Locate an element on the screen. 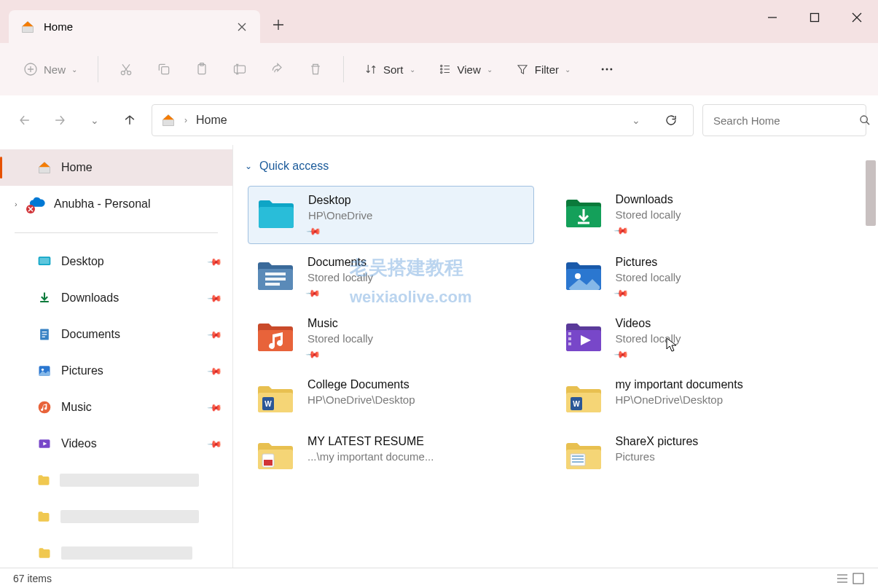 This screenshot has width=878, height=588. item-name: College Documents is located at coordinates (417, 385).